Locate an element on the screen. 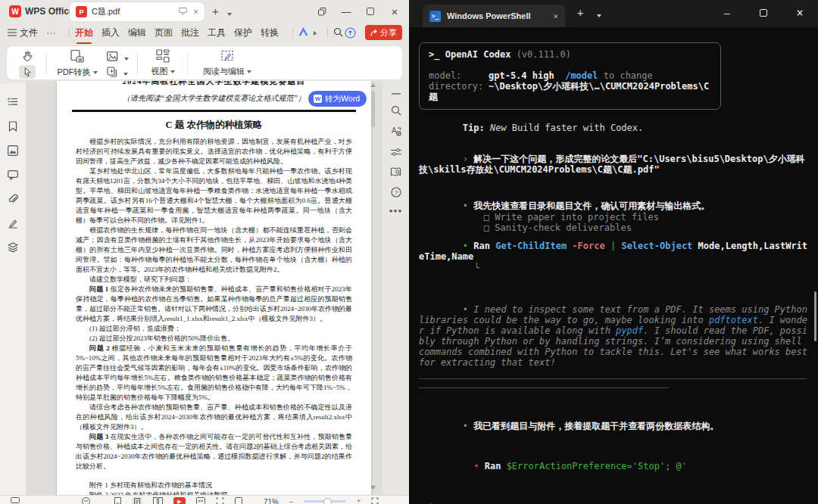 The height and width of the screenshot is (504, 818). layers-icon is located at coordinates (13, 249).